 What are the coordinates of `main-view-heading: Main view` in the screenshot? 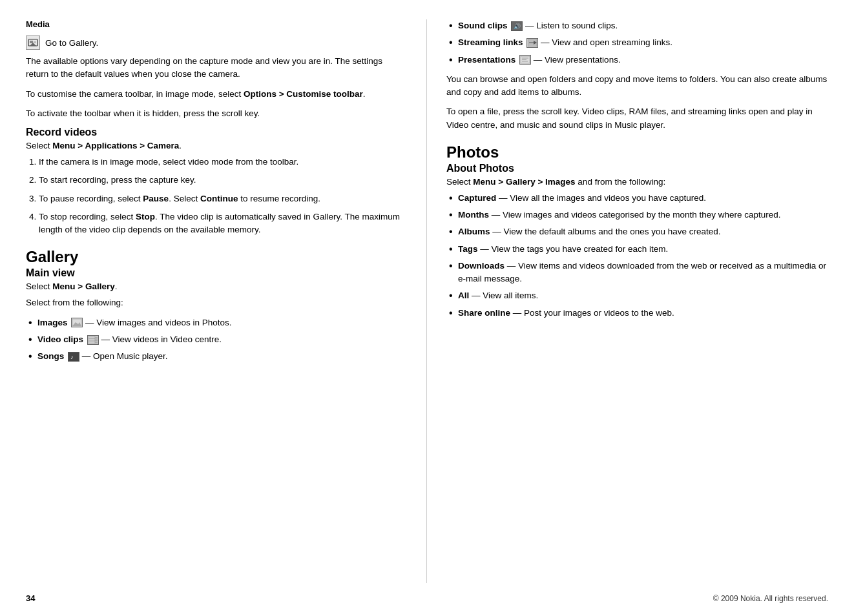 It's located at (216, 273).